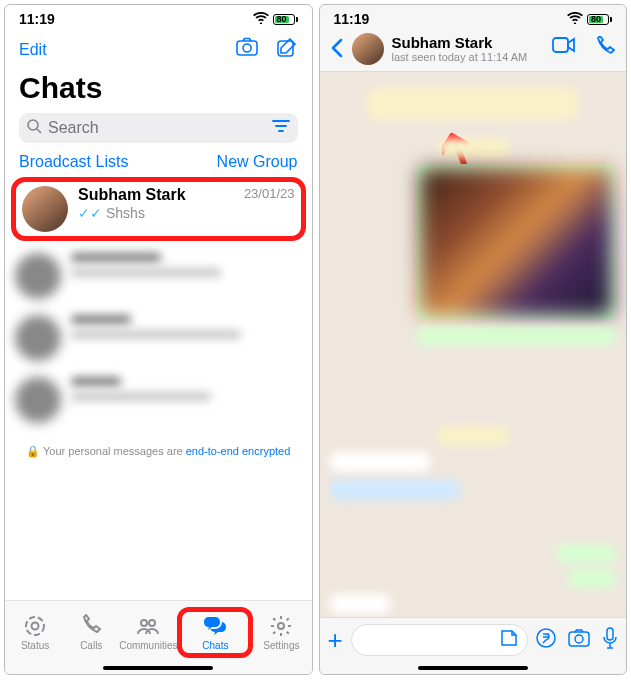 The height and width of the screenshot is (681, 631). I want to click on mic-icon, so click(610, 640).